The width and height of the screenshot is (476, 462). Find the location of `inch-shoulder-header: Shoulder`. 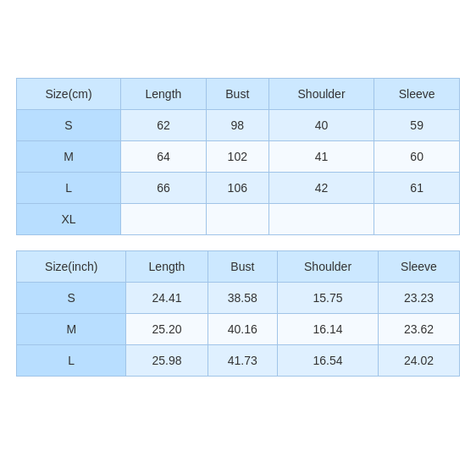

inch-shoulder-header: Shoulder is located at coordinates (329, 266).